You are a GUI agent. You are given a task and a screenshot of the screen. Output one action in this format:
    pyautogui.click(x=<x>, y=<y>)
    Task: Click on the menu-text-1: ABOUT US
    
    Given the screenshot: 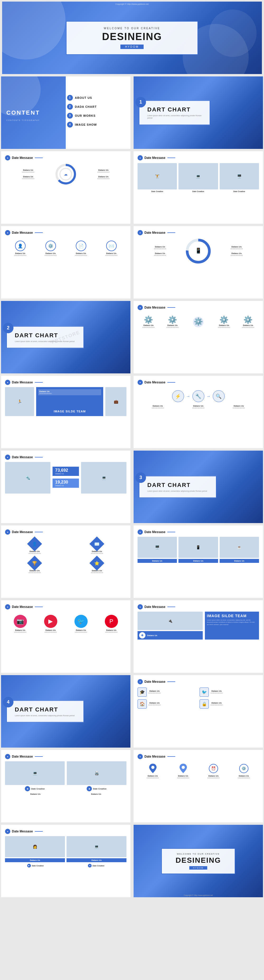 What is the action you would take?
    pyautogui.click(x=84, y=98)
    